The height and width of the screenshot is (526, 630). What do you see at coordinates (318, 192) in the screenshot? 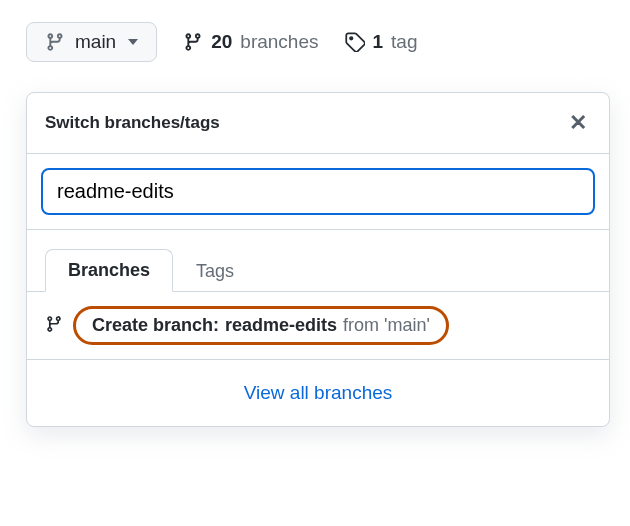
I see `filter-area` at bounding box center [318, 192].